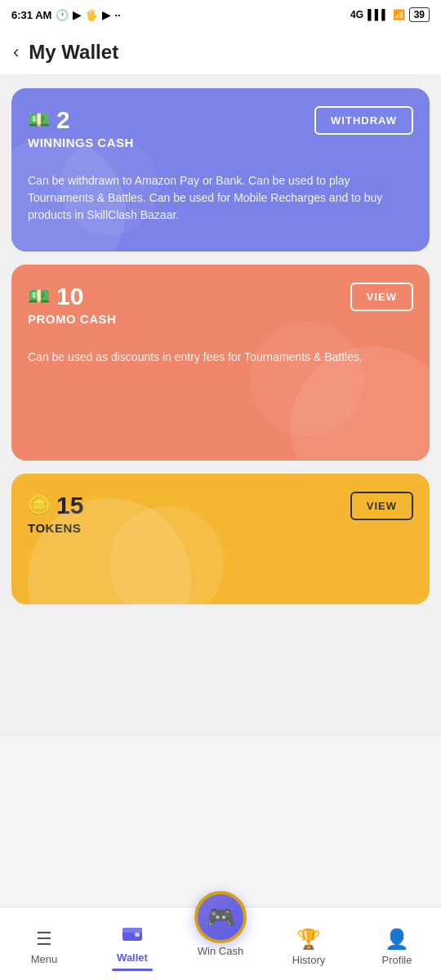 The height and width of the screenshot is (980, 441). I want to click on promo-description: Can be used as discounts in entry fees f…, so click(220, 358).